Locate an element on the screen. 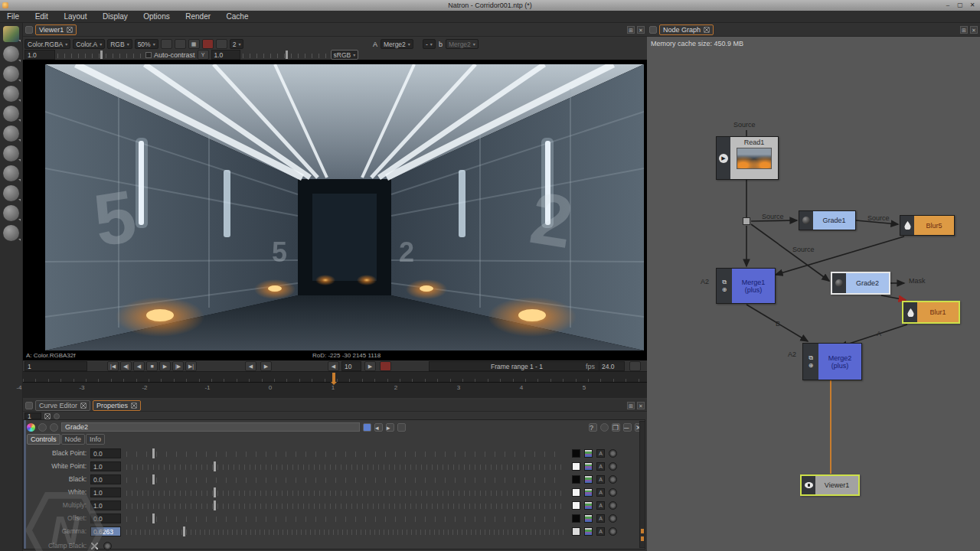 This screenshot has height=551, width=980. close-button: ✕ is located at coordinates (972, 5).